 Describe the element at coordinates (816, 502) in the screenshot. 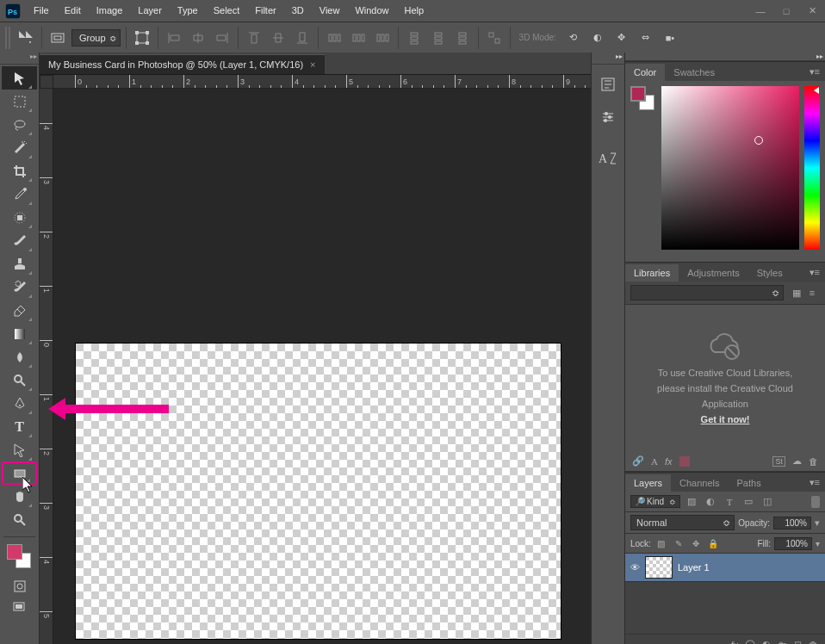

I see `filter-toggle` at that location.